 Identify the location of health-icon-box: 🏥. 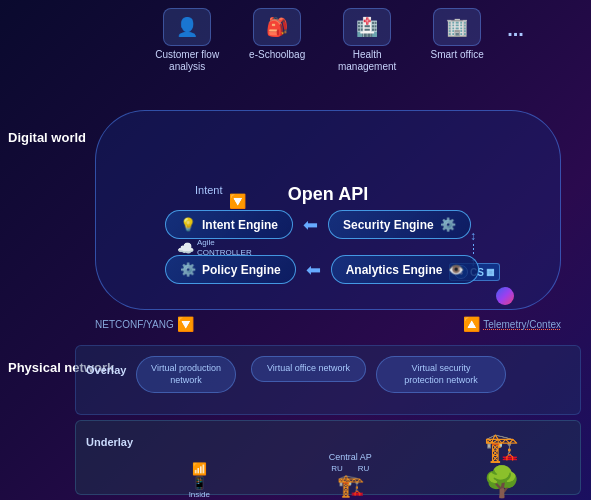
(367, 27).